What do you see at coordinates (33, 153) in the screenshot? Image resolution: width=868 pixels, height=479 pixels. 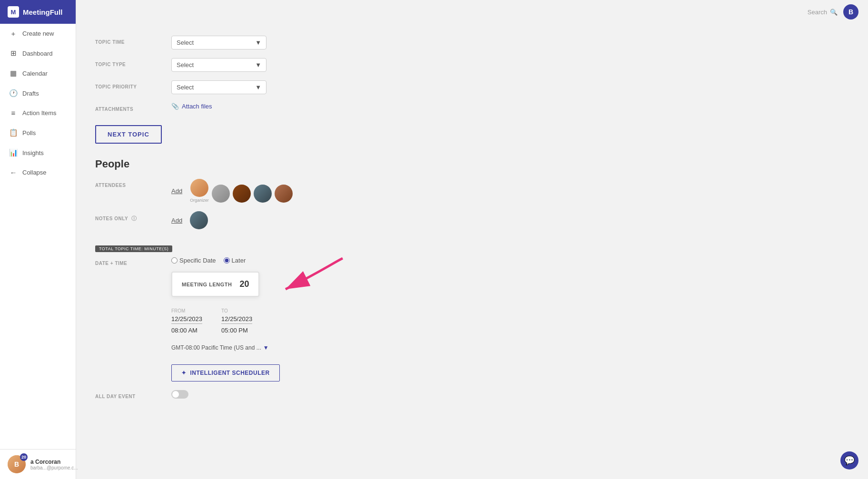 I see `sidebar-item-label: Insights` at bounding box center [33, 153].